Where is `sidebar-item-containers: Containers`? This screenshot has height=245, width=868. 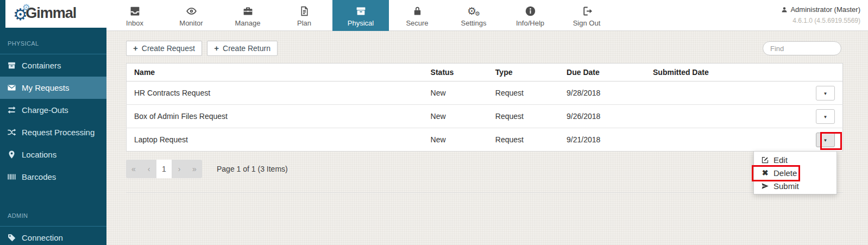
sidebar-item-containers: Containers is located at coordinates (53, 65).